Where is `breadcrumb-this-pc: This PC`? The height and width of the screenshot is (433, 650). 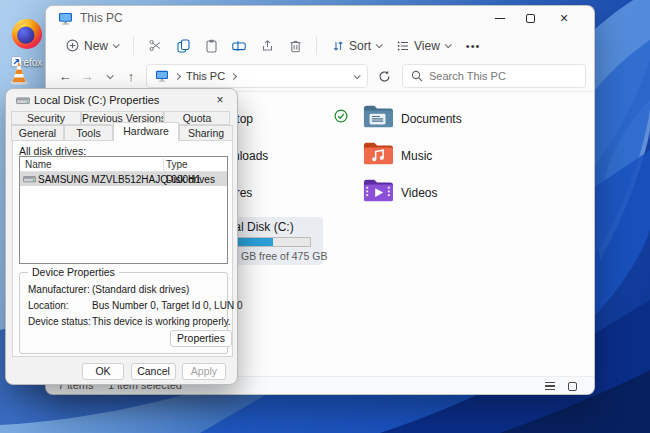
breadcrumb-this-pc: This PC is located at coordinates (206, 76).